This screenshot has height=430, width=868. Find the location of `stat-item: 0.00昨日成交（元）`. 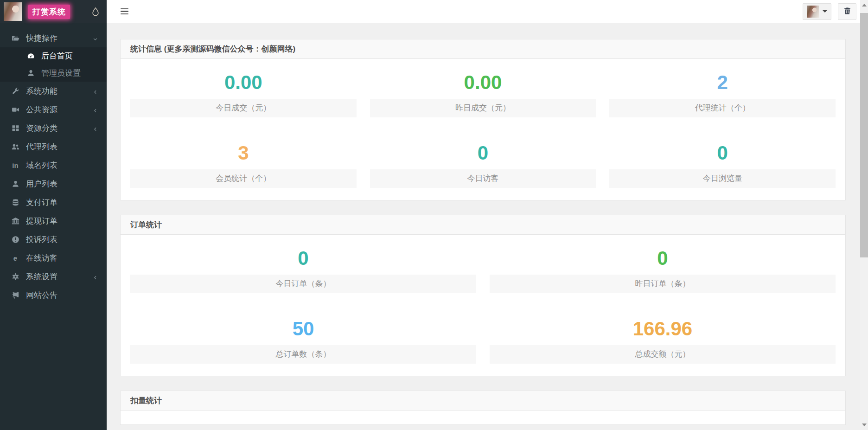

stat-item: 0.00昨日成交（元） is located at coordinates (483, 94).